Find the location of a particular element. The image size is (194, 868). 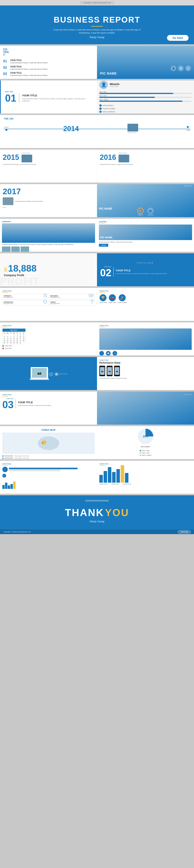

cal-icon-1: 👤 is located at coordinates (102, 353).